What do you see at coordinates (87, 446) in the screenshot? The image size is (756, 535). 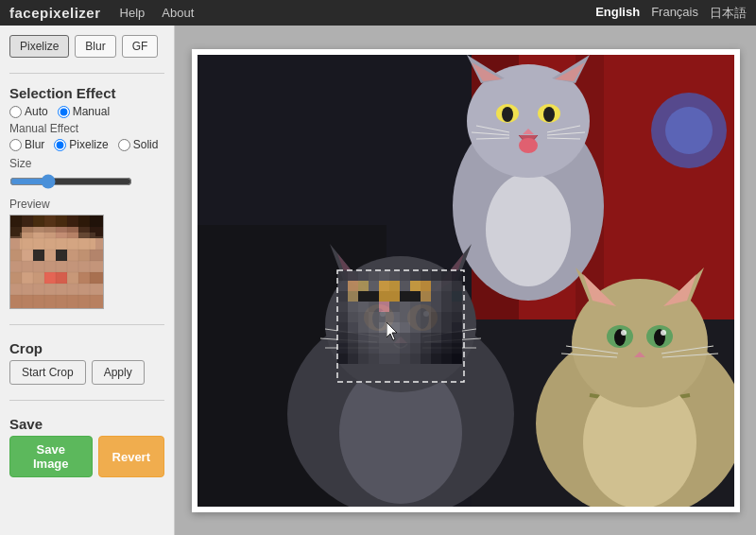 I see `save-section: Save Save Image Revert` at bounding box center [87, 446].